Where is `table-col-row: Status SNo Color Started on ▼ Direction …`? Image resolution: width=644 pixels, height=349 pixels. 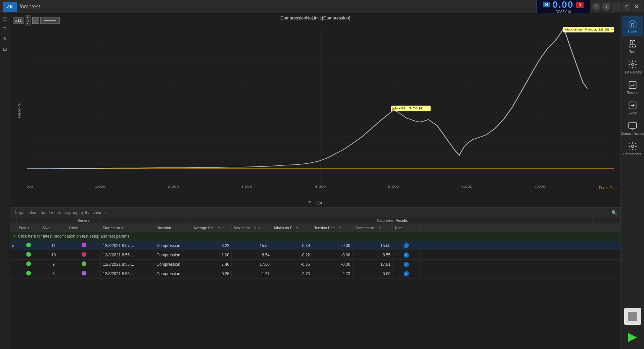
table-col-row: Status SNo Color Started on ▼ Direction … is located at coordinates (315, 228).